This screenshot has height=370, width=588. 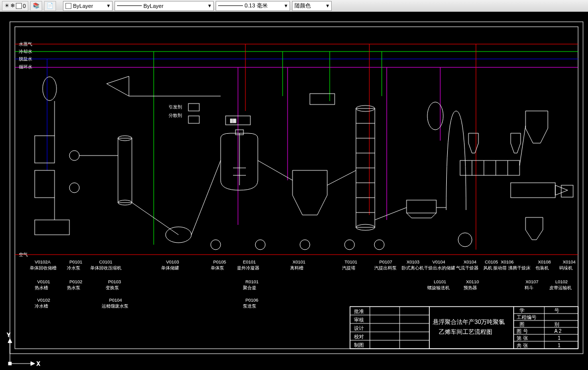 I want to click on layers-icon: 📚, so click(x=36, y=6).